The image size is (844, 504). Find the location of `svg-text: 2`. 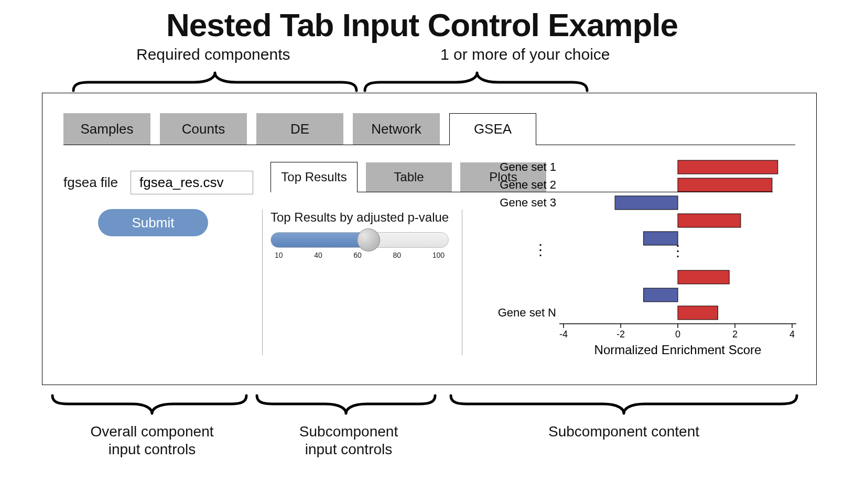

svg-text: 2 is located at coordinates (735, 334).